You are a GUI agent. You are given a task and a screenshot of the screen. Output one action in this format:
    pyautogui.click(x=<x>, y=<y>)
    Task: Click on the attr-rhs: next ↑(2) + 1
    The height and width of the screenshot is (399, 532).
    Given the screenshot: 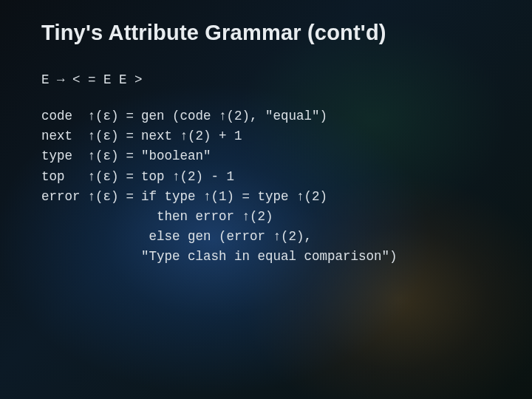 What is the action you would take?
    pyautogui.click(x=319, y=136)
    